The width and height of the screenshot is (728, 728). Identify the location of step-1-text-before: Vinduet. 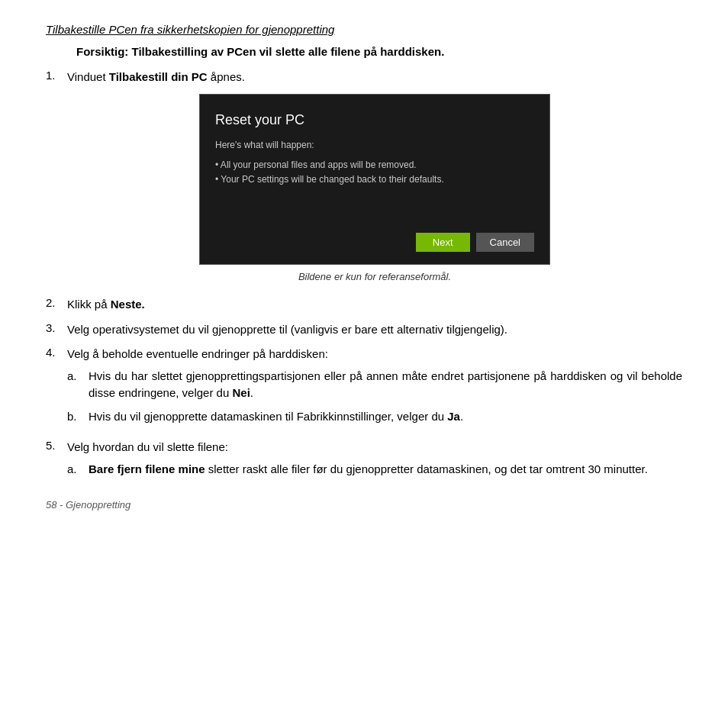
(89, 76).